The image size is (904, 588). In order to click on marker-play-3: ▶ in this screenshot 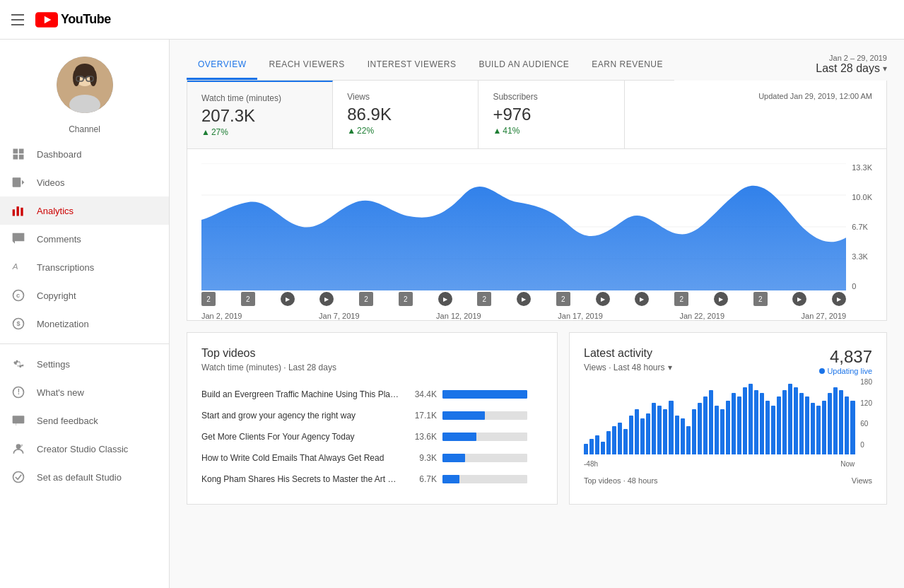, I will do `click(445, 299)`.